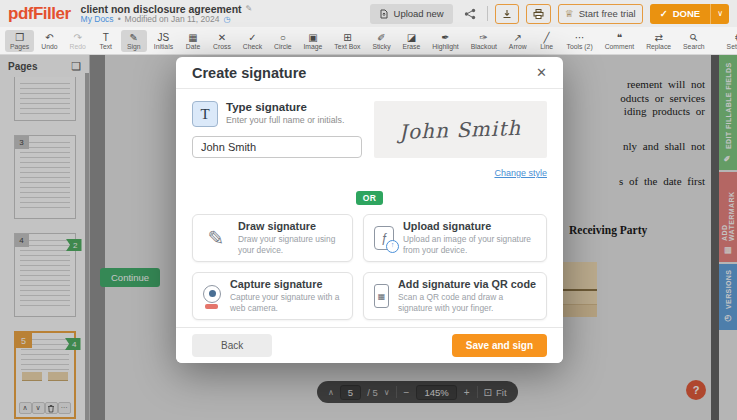  I want to click on toolbar-item-highlight: ✒ Highlight, so click(445, 41).